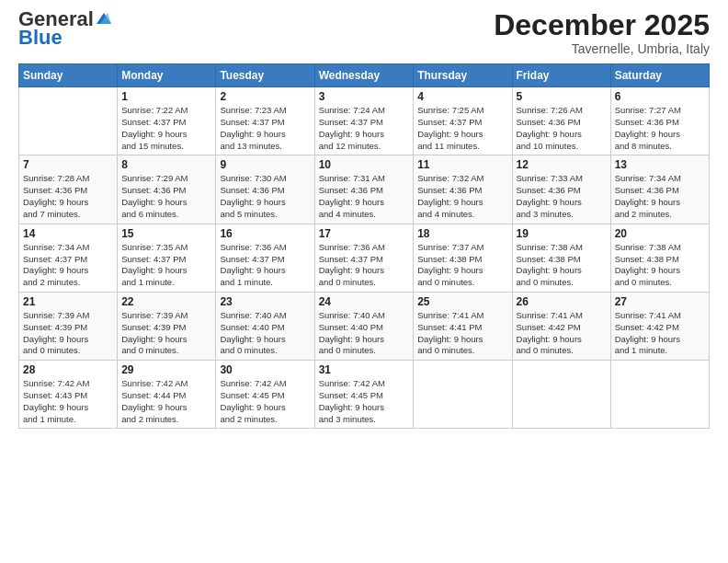 The height and width of the screenshot is (563, 728). Describe the element at coordinates (364, 326) in the screenshot. I see `calendar-cell-w3d3: 24Sunrise: 7:40 AM Sunset: 4:40 PM Dayli…` at that location.